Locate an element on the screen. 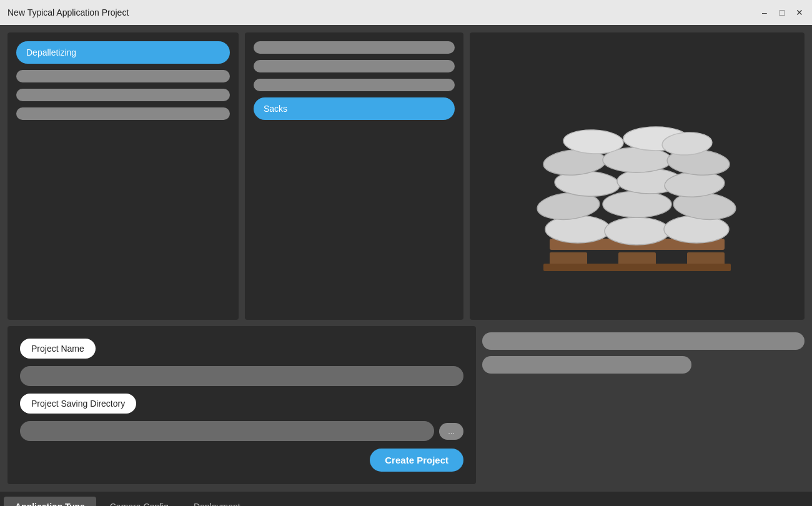 This screenshot has width=812, height=506. create-project-button: Create Project is located at coordinates (417, 460).